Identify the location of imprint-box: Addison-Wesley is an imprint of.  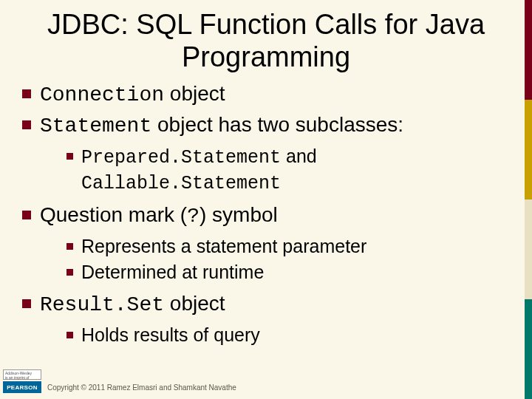
(22, 375).